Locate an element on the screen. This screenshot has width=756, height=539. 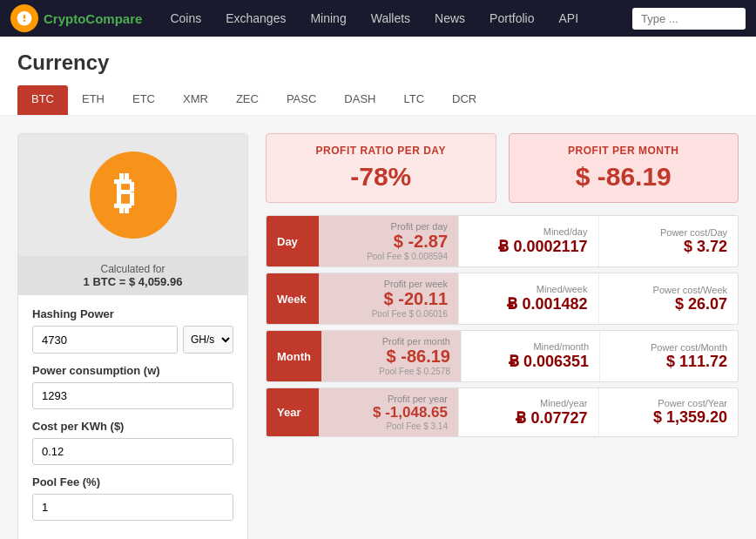
day-profit-cell: Profit per day $ -2.87 Pool Fee $ 0.0085… is located at coordinates (388, 241).